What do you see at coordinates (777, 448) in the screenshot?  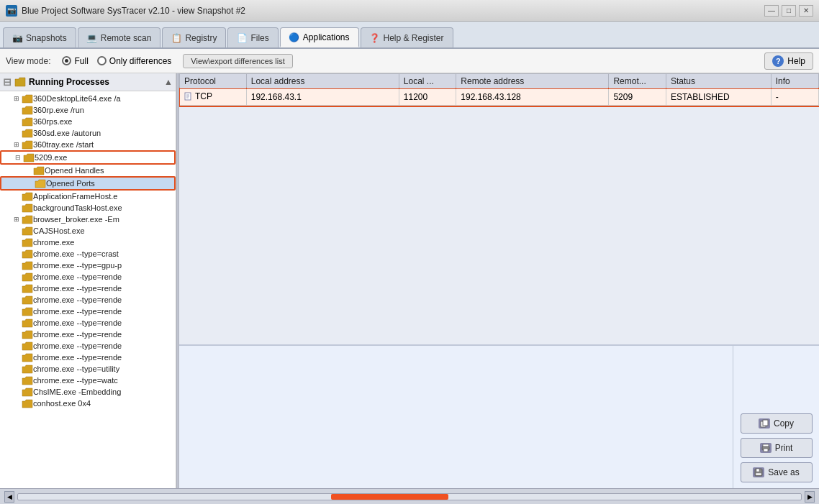 I see `print-button: Print` at bounding box center [777, 448].